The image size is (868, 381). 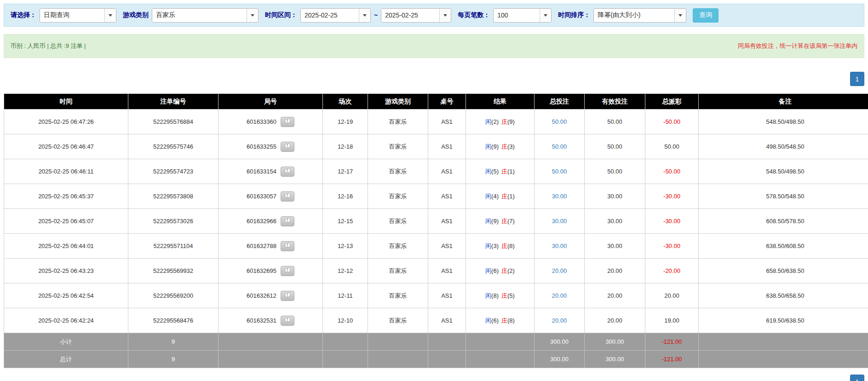 I want to click on cell-bet-id: 522295573026, so click(x=173, y=221).